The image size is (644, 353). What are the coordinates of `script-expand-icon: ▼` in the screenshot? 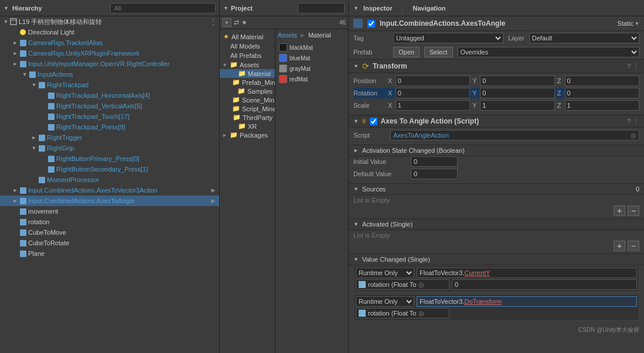 It's located at (356, 121).